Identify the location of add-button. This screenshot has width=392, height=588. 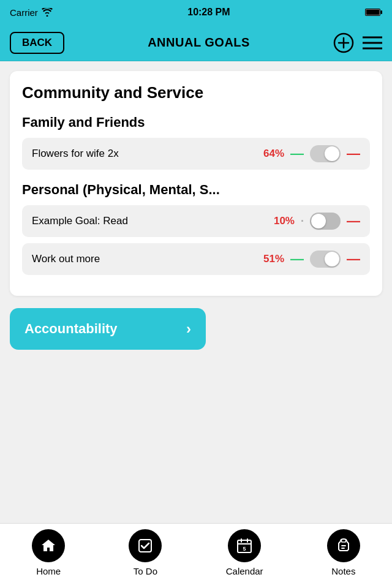
(344, 43).